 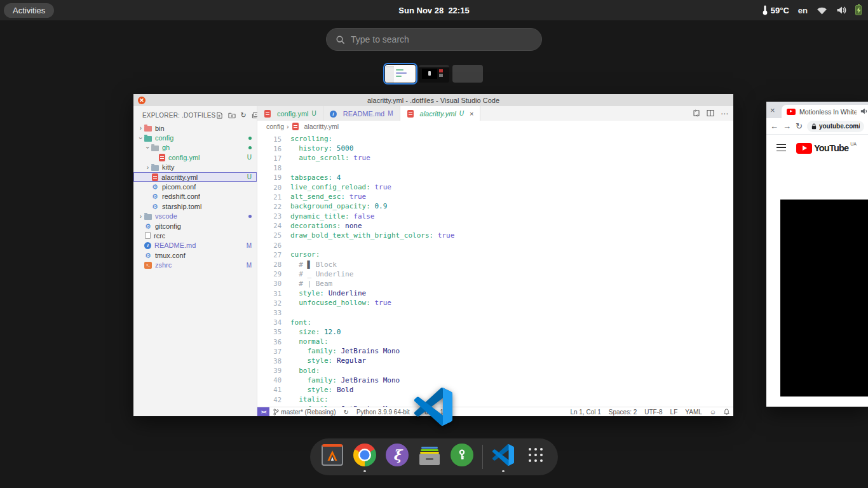 I want to click on chrome-active-tab: Motionless In White - A, so click(x=825, y=112).